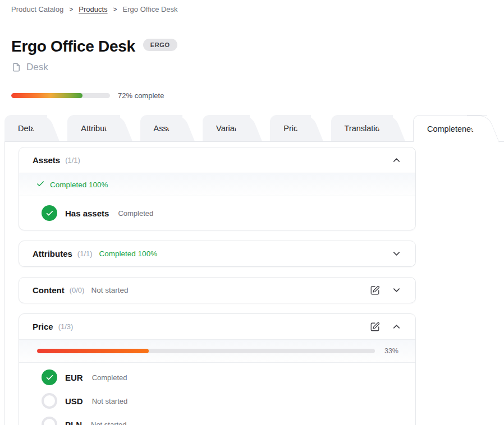 The width and height of the screenshot is (504, 425). What do you see at coordinates (136, 213) in the screenshot?
I see `requirement-status: Completed` at bounding box center [136, 213].